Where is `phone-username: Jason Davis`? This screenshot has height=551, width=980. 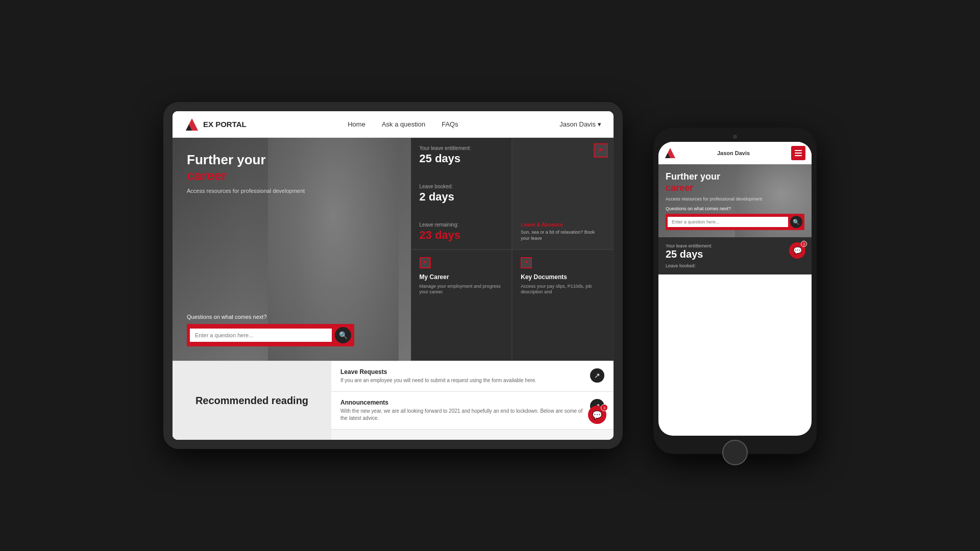
phone-username: Jason Davis is located at coordinates (733, 153).